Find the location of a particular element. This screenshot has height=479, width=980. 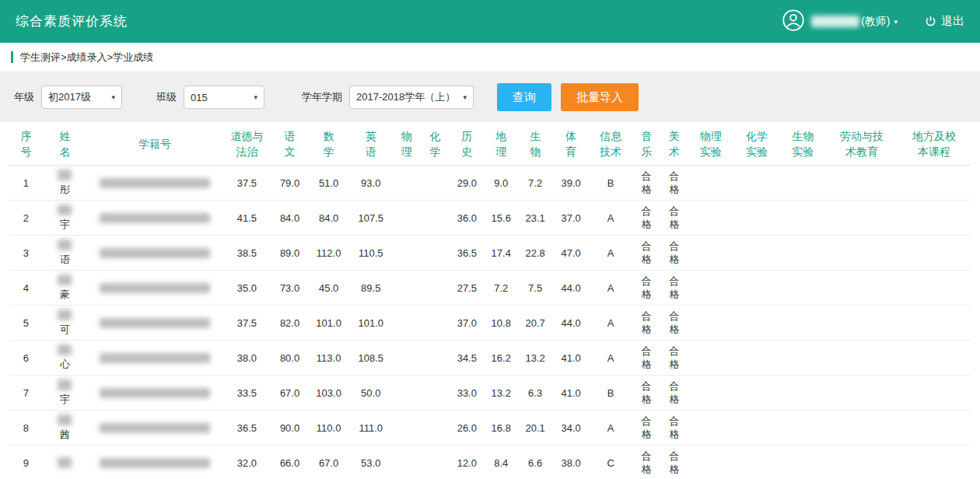

student-name-cell: 可 is located at coordinates (65, 323).